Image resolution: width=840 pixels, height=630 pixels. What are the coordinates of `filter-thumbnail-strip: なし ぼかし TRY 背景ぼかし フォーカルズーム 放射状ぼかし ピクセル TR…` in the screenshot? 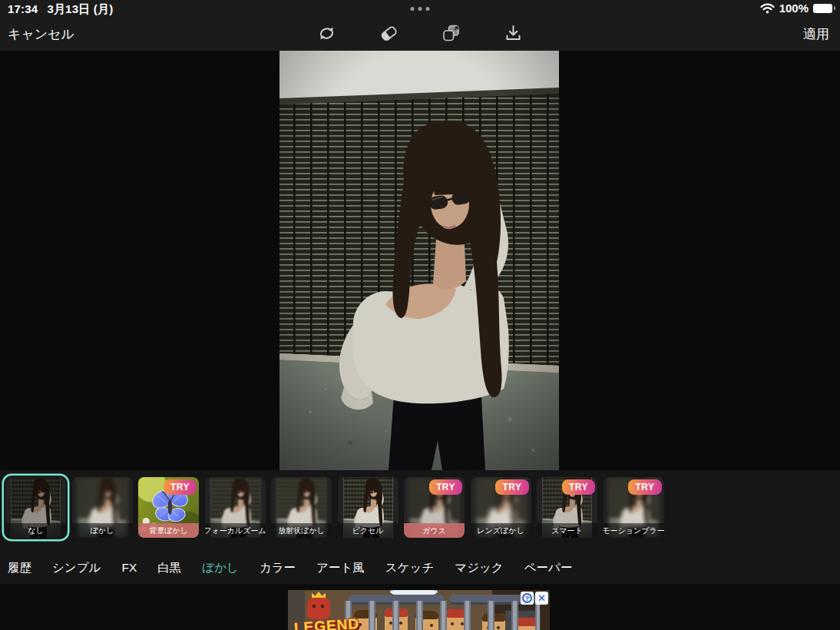 It's located at (335, 507).